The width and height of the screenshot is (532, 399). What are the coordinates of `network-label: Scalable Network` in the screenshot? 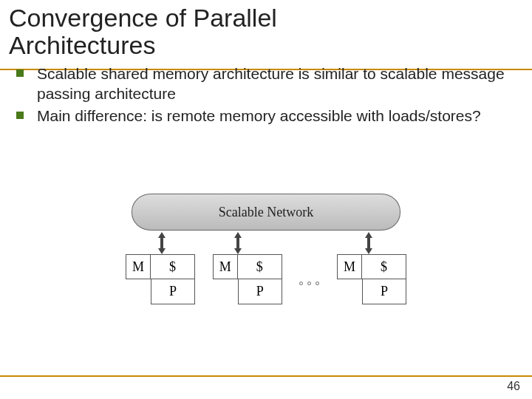 It's located at (266, 213).